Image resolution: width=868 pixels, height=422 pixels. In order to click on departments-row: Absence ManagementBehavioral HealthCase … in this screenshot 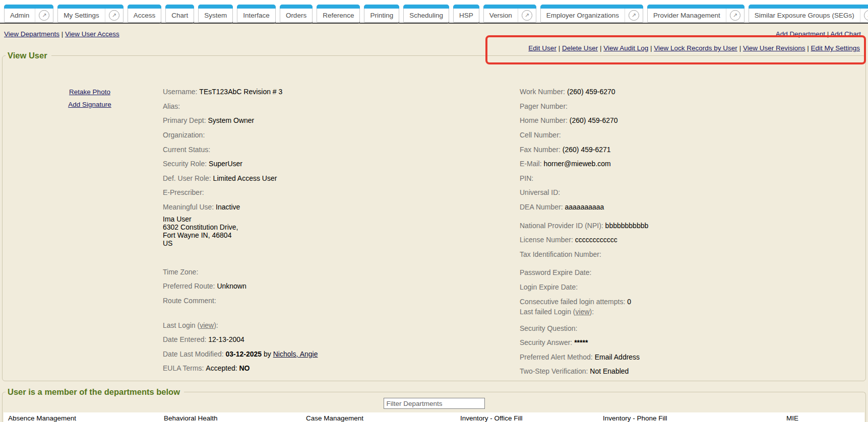, I will do `click(434, 417)`.